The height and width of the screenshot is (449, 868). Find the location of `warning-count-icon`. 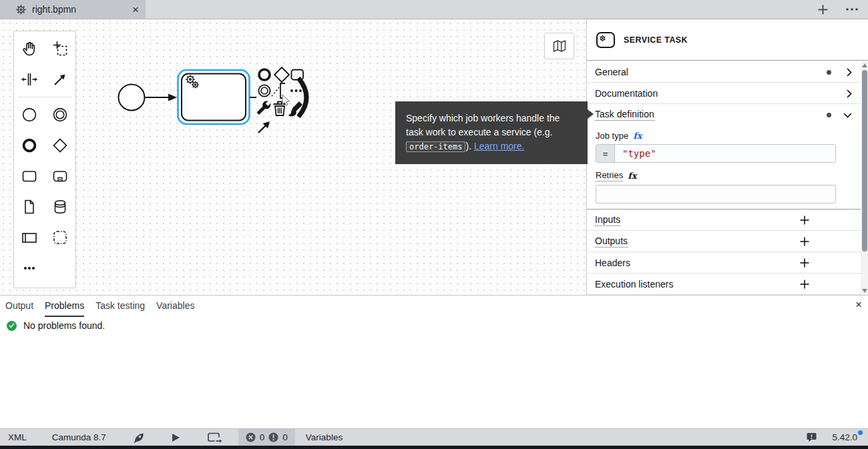

warning-count-icon is located at coordinates (274, 438).